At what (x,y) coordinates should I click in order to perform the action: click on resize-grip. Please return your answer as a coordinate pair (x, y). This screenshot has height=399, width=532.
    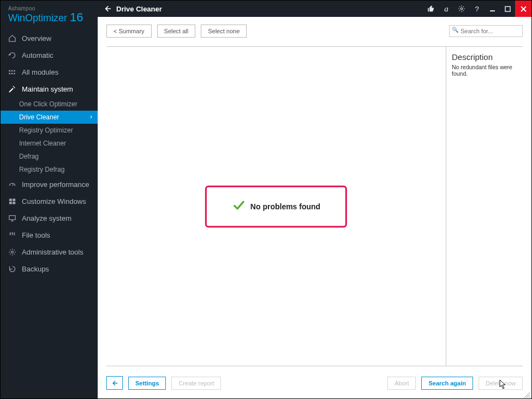
    Looking at the image, I should click on (527, 394).